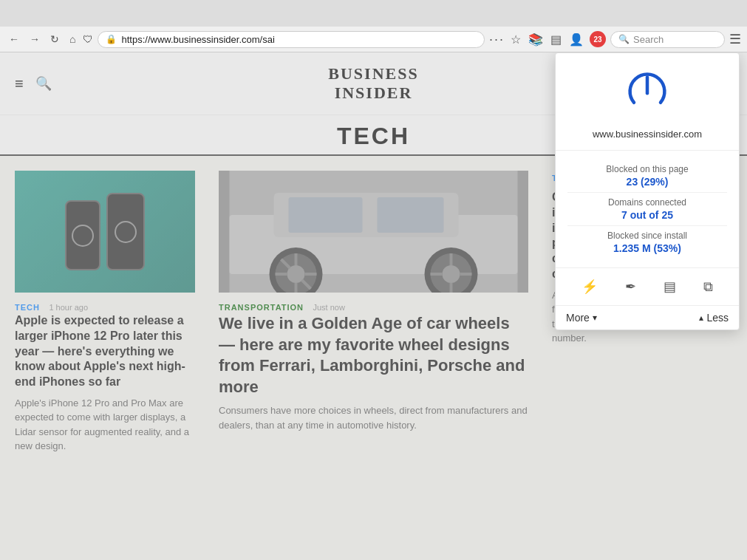 The image size is (747, 560). What do you see at coordinates (649, 40) in the screenshot?
I see `search-placeholder: Search` at bounding box center [649, 40].